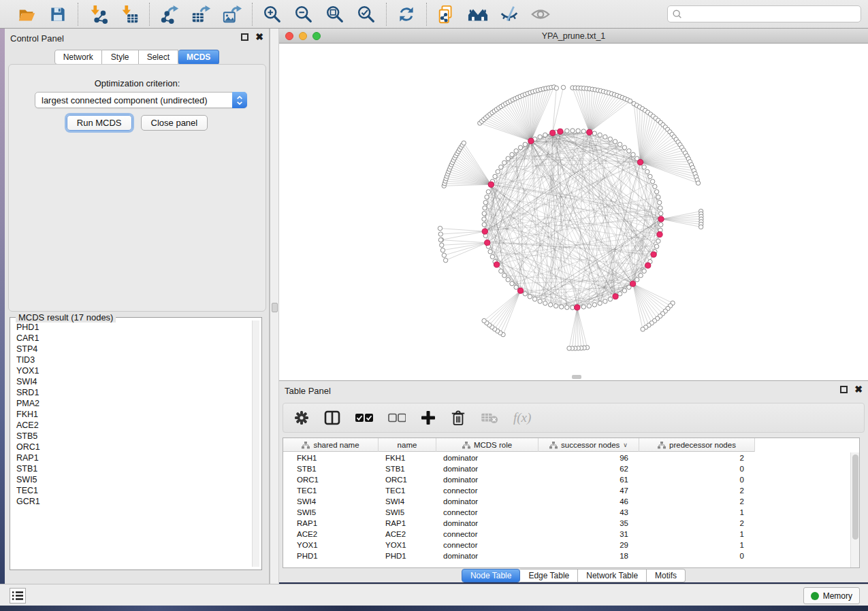 The image size is (868, 611). I want to click on zoom-in-button, so click(272, 14).